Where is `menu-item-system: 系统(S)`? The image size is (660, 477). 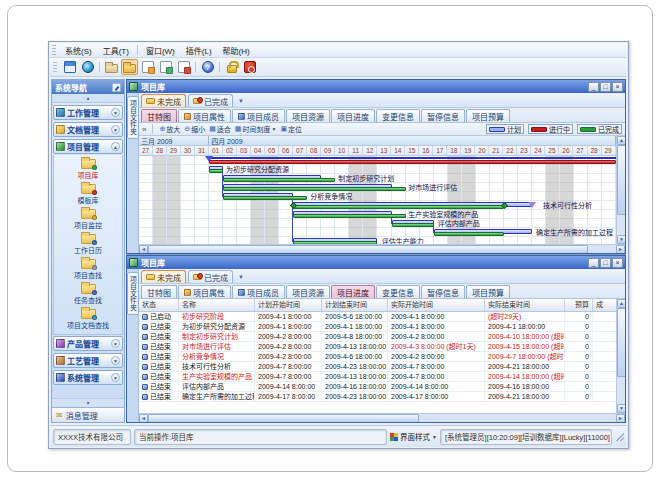
menu-item-system: 系统(S) is located at coordinates (78, 50).